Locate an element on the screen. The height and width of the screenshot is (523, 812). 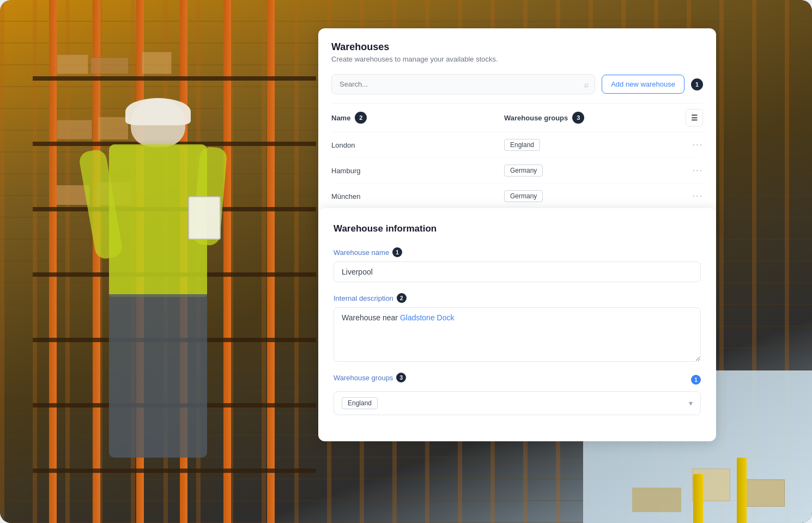
row-name: München is located at coordinates (417, 196).